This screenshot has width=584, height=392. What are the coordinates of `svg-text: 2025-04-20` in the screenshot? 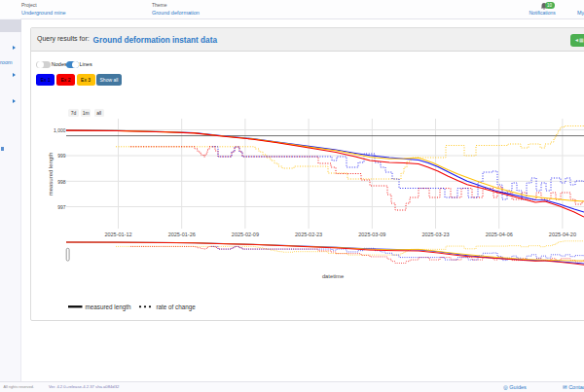 It's located at (563, 234).